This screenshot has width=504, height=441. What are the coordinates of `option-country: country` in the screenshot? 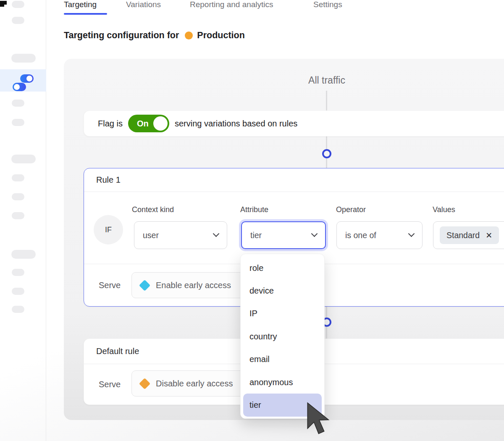 It's located at (282, 336).